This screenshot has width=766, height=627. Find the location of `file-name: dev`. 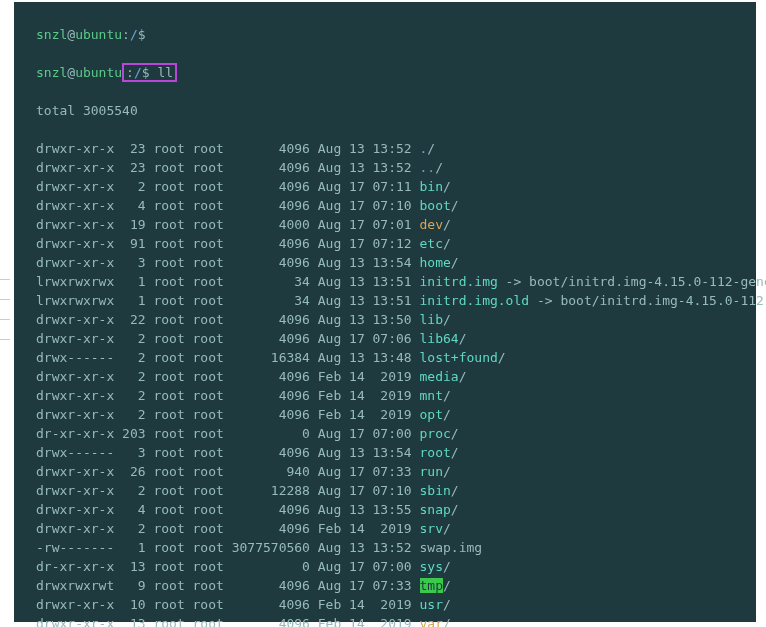

file-name: dev is located at coordinates (432, 224).